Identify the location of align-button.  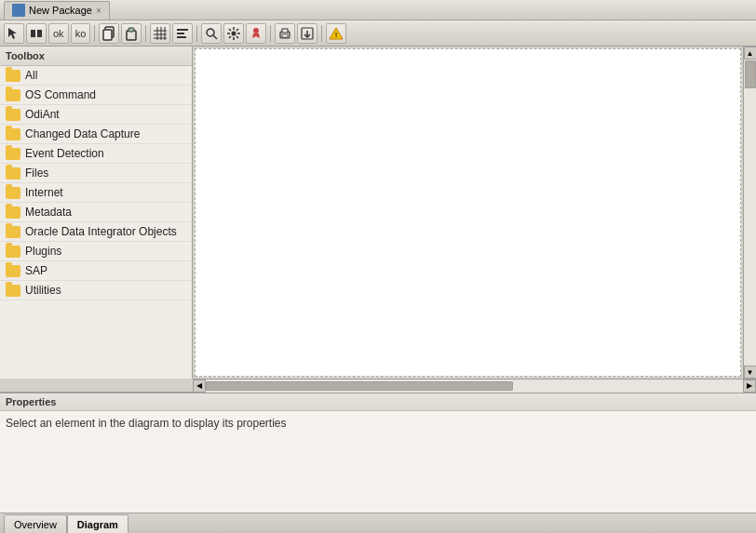
(182, 33).